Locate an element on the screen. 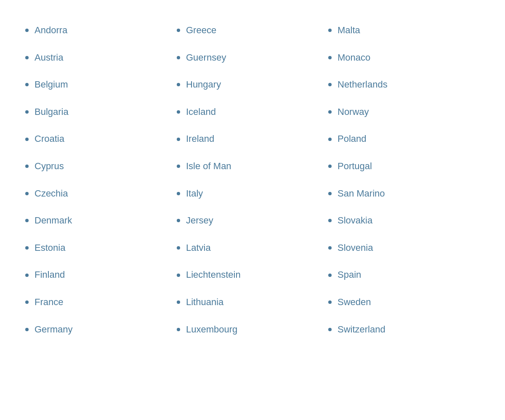 The height and width of the screenshot is (420, 505). list-item: Austria is located at coordinates (101, 58).